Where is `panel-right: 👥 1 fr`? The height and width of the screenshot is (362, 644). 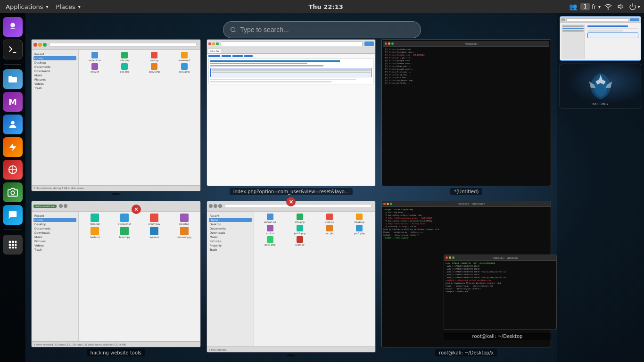 panel-right: 👥 1 fr is located at coordinates (604, 7).